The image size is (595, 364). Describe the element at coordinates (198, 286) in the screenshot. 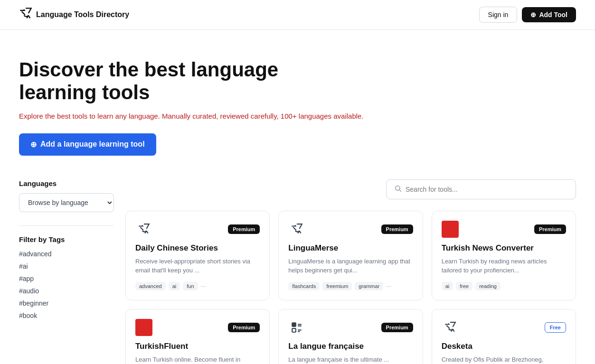

I see `card-tags: advanced ai fun ···` at that location.